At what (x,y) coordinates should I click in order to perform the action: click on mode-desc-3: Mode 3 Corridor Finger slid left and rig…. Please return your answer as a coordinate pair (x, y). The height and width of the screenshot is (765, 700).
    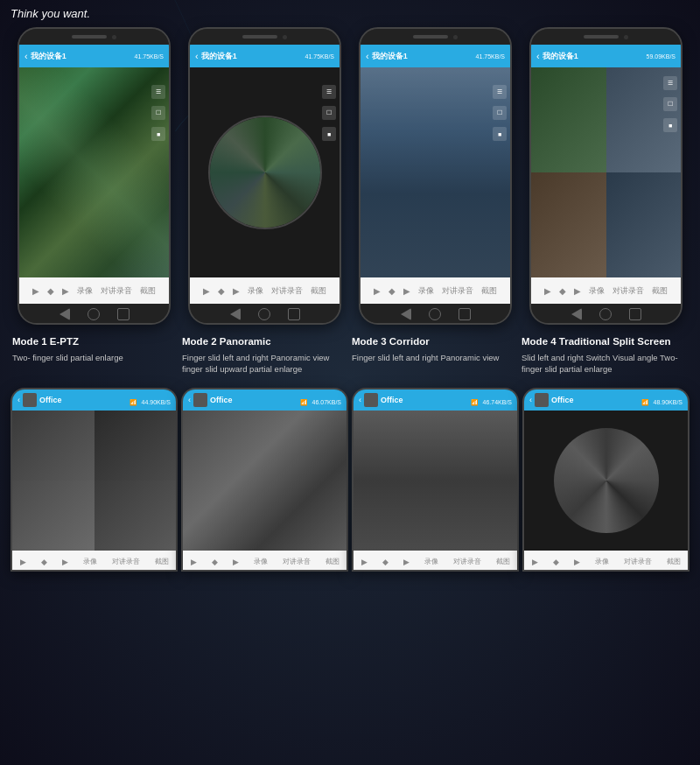
    Looking at the image, I should click on (435, 355).